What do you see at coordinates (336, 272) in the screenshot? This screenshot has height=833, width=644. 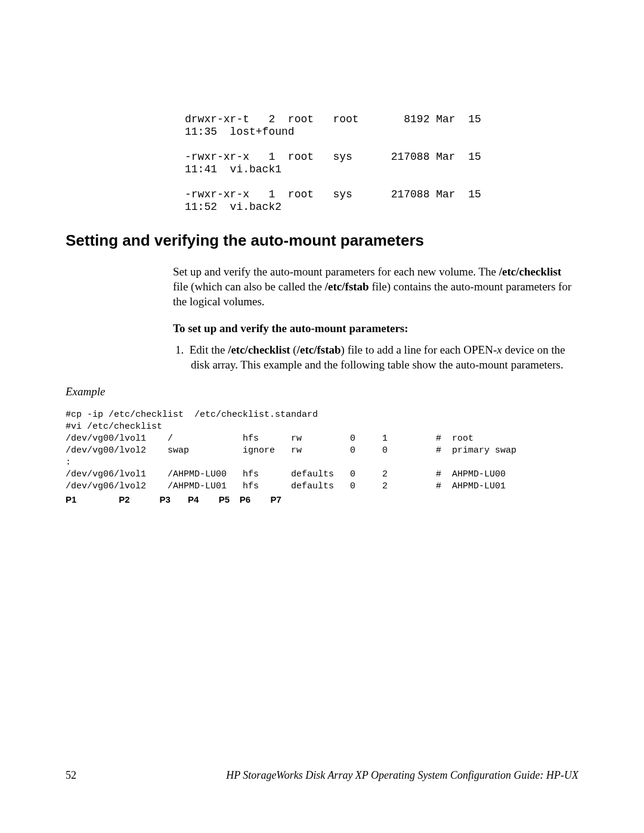 I see `text: Set up and verify the auto-mount paramet…` at bounding box center [336, 272].